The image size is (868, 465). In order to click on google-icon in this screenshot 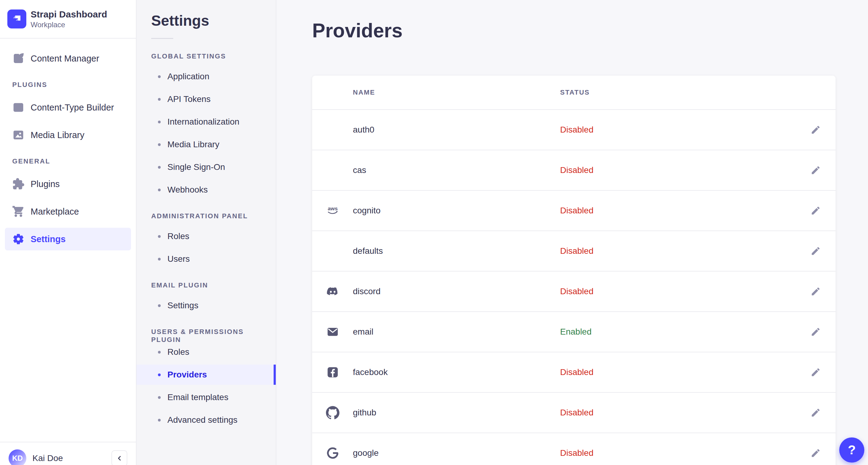, I will do `click(333, 453)`.